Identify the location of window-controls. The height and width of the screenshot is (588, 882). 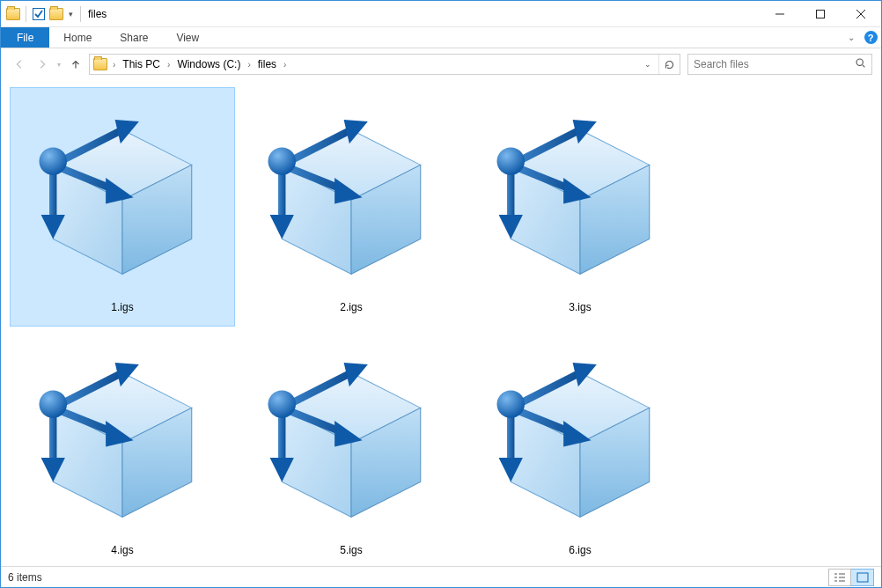
(820, 14).